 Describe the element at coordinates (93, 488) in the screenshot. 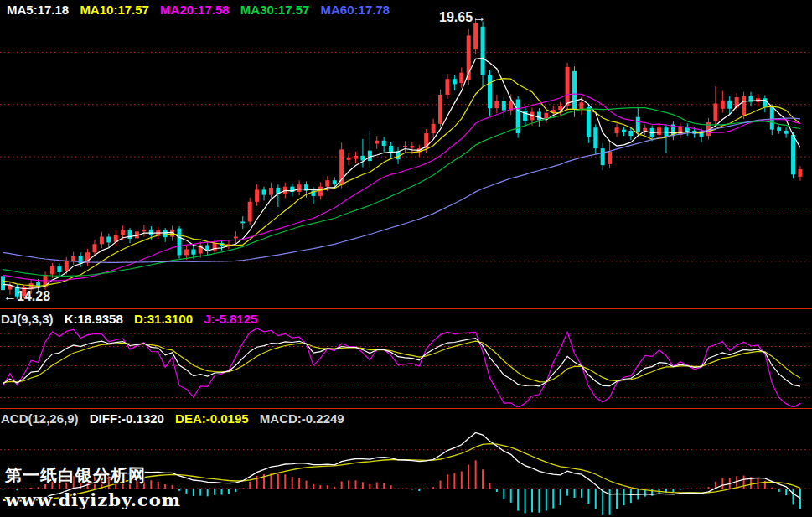

I see `site-watermark: 第一纸白银分析网 www.diyizby.com` at that location.